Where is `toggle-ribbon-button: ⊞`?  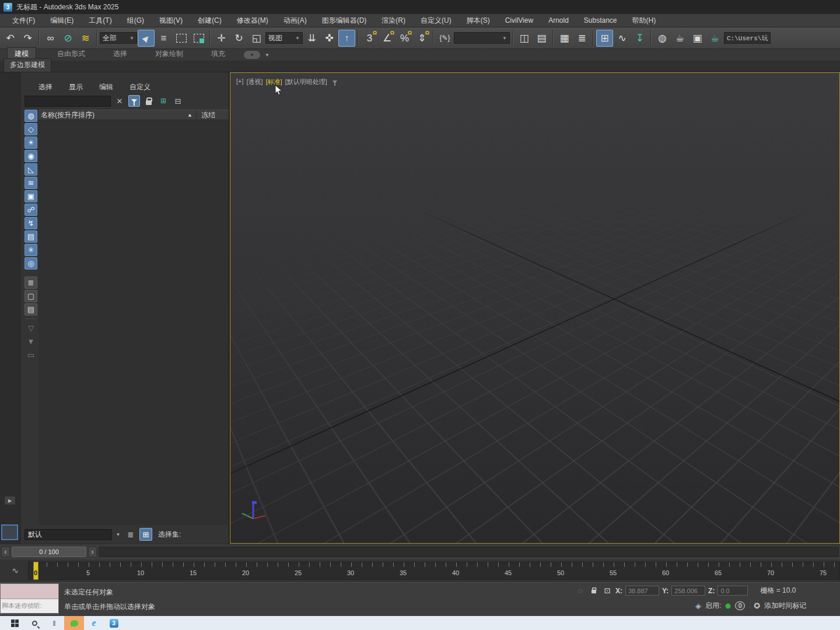 toggle-ribbon-button: ⊞ is located at coordinates (604, 38).